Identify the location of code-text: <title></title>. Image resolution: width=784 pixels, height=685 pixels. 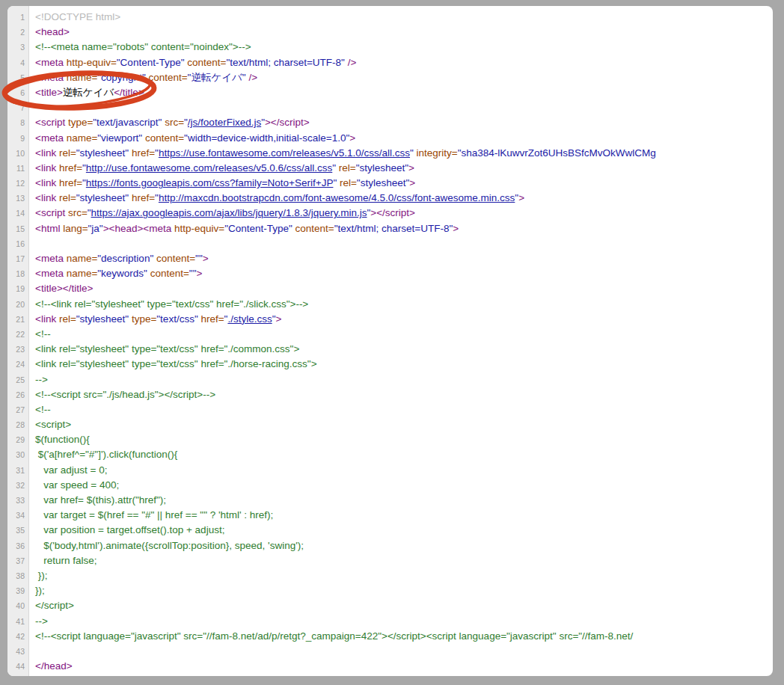
(401, 289).